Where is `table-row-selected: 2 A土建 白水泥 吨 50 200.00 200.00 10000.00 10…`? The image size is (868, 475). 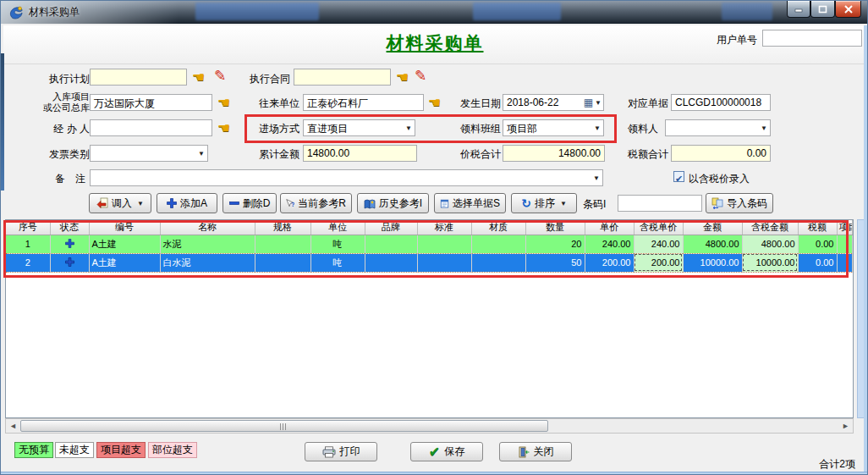
table-row-selected: 2 A土建 白水泥 吨 50 200.00 200.00 10000.00 10… is located at coordinates (430, 262).